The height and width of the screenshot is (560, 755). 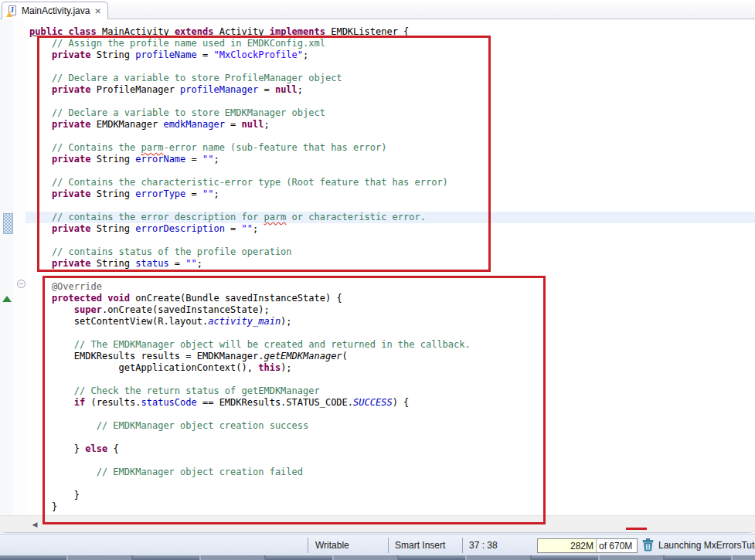 What do you see at coordinates (614, 545) in the screenshot?
I see `heap-total-value: of 670M` at bounding box center [614, 545].